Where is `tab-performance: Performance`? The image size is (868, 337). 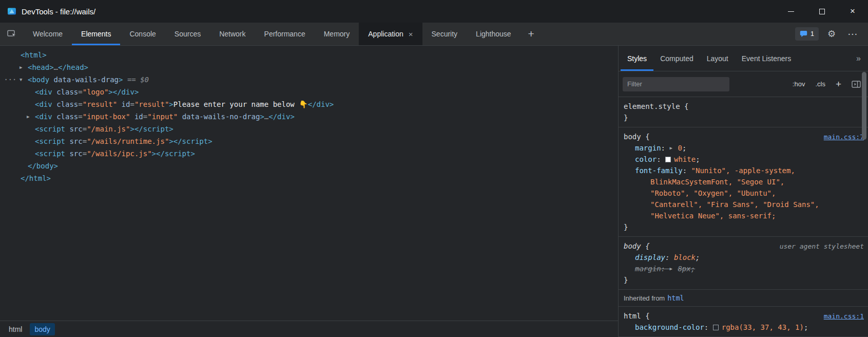
tab-performance: Performance is located at coordinates (285, 34).